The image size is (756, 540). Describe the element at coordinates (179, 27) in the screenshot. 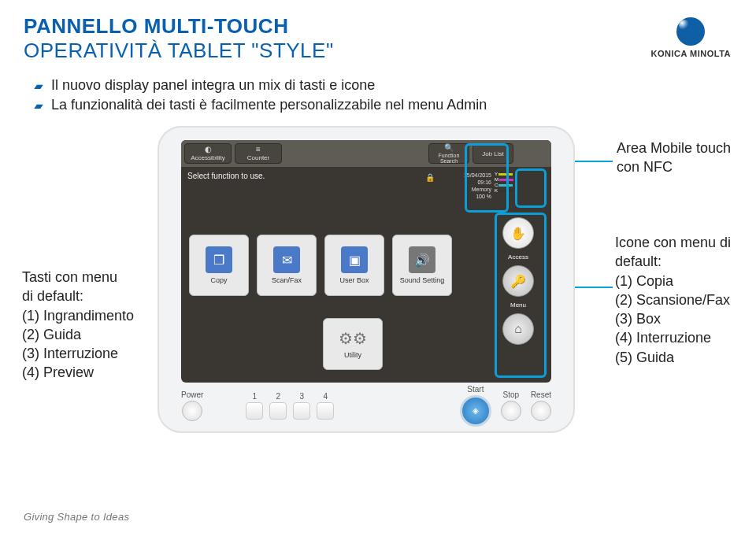

I see `title-line-1: PANNELLO MULTI-TOUCH` at that location.